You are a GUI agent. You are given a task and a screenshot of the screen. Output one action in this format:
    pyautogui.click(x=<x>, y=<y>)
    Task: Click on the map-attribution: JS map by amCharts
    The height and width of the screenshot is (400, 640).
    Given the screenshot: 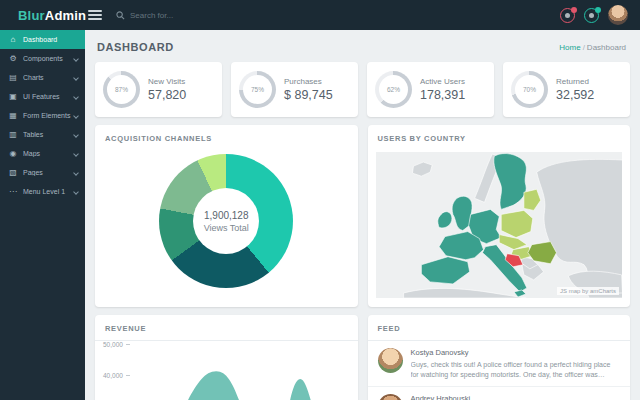 What is the action you would take?
    pyautogui.click(x=588, y=291)
    